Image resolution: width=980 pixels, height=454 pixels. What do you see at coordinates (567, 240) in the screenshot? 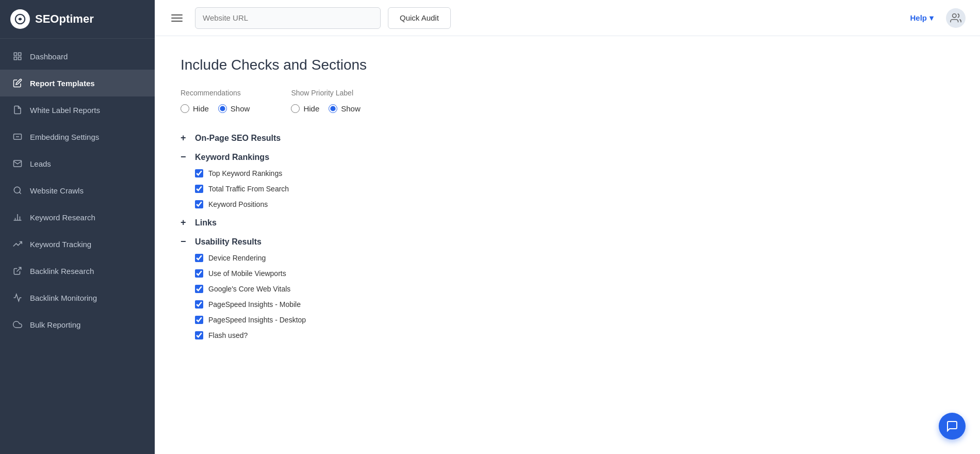
I see `section-usability-results: − Usability Results` at bounding box center [567, 240].